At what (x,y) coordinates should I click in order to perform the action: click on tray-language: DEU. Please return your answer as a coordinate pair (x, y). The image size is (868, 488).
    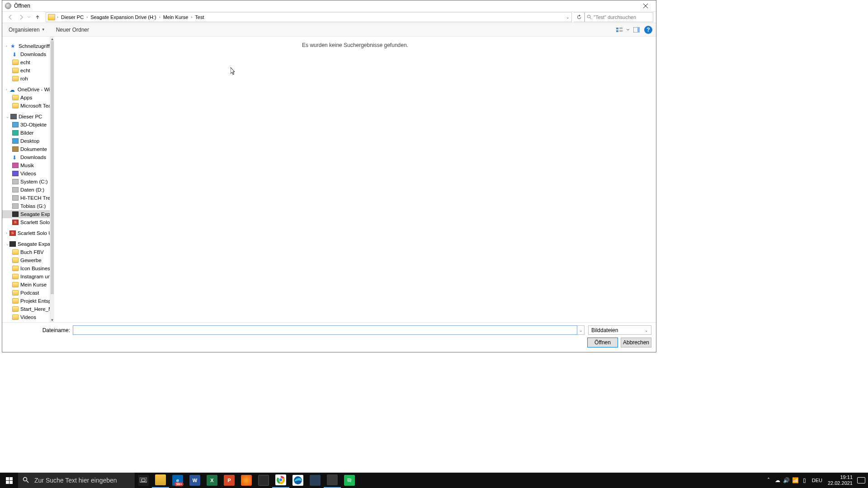
    Looking at the image, I should click on (817, 480).